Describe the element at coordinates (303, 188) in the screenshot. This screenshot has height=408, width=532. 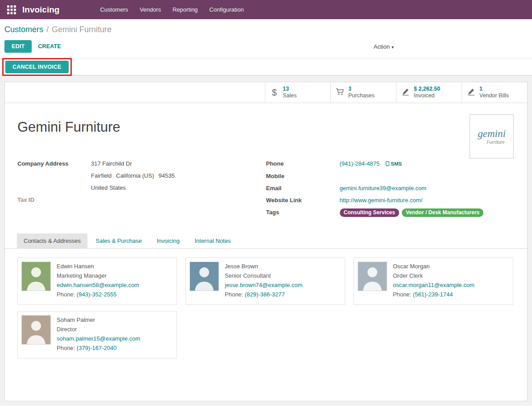
I see `email-label: Email` at that location.